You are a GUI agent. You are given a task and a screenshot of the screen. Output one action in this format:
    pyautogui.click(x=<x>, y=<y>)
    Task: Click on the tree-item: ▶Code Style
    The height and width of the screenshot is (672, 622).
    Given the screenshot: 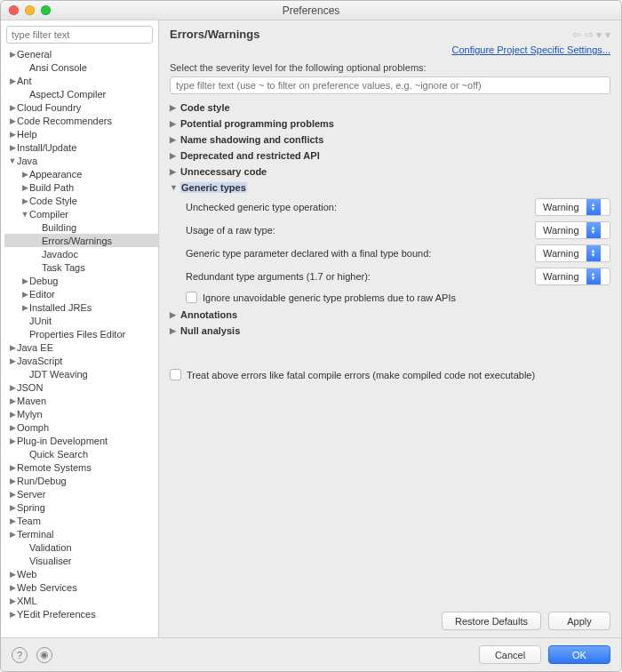 What is the action you would take?
    pyautogui.click(x=82, y=201)
    